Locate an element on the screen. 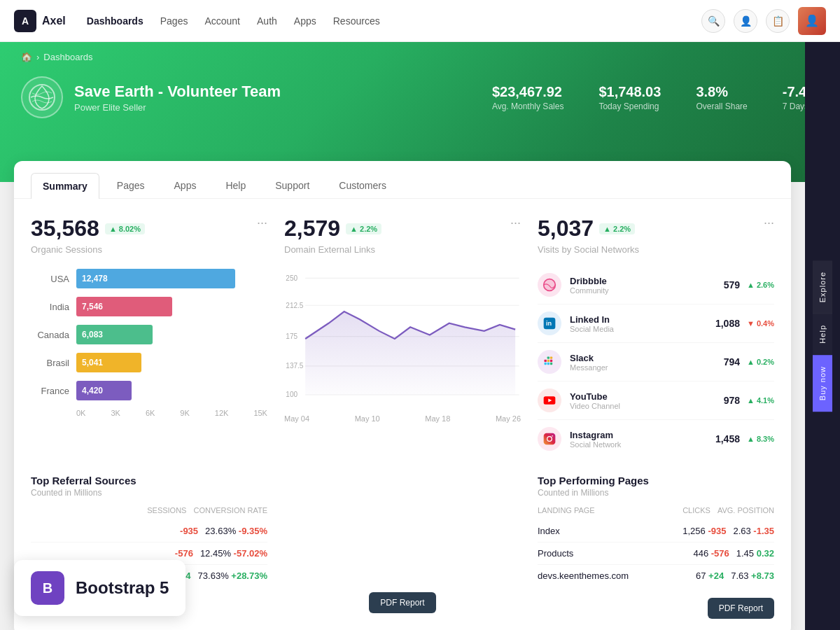 This screenshot has height=630, width=840. overall-share-label: Overall Share is located at coordinates (721, 106).